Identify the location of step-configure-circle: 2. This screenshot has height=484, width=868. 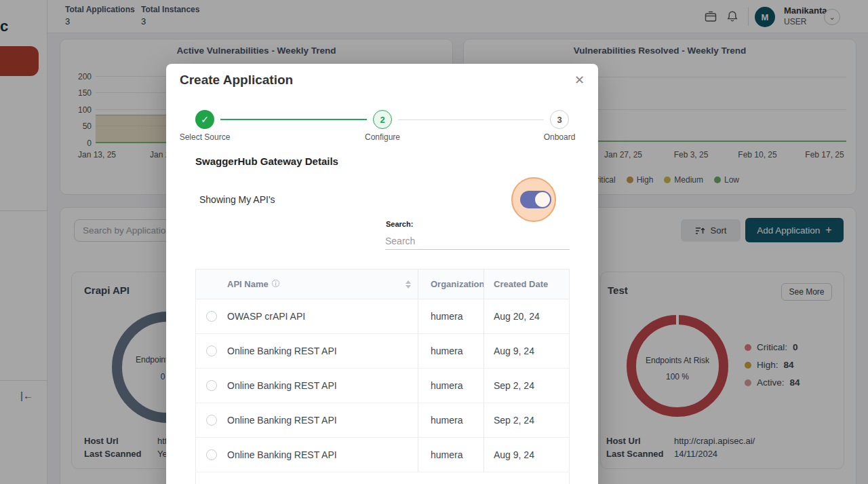
(382, 119).